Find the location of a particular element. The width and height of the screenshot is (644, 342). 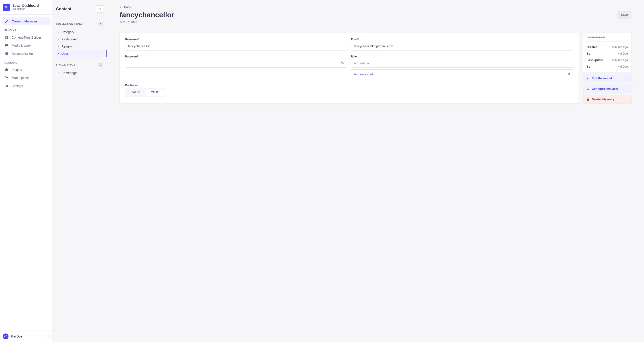

nav-plugins: Plugins is located at coordinates (26, 70).